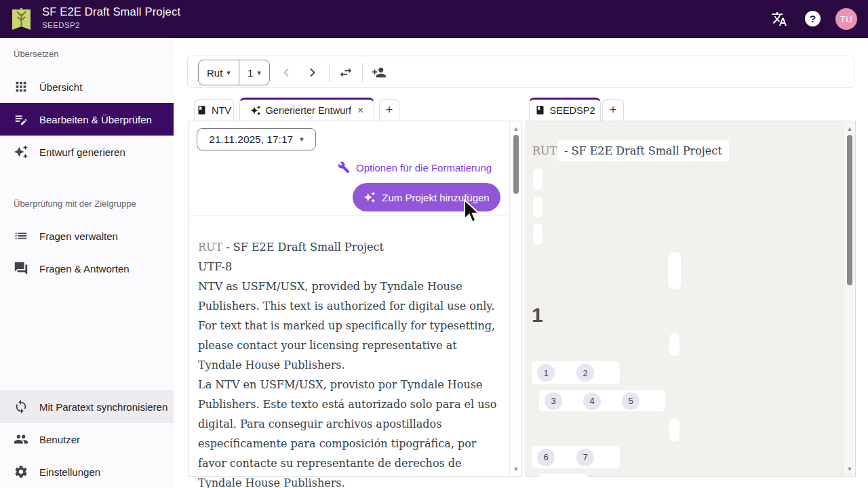 The width and height of the screenshot is (868, 488). I want to click on grid-icon, so click(21, 87).